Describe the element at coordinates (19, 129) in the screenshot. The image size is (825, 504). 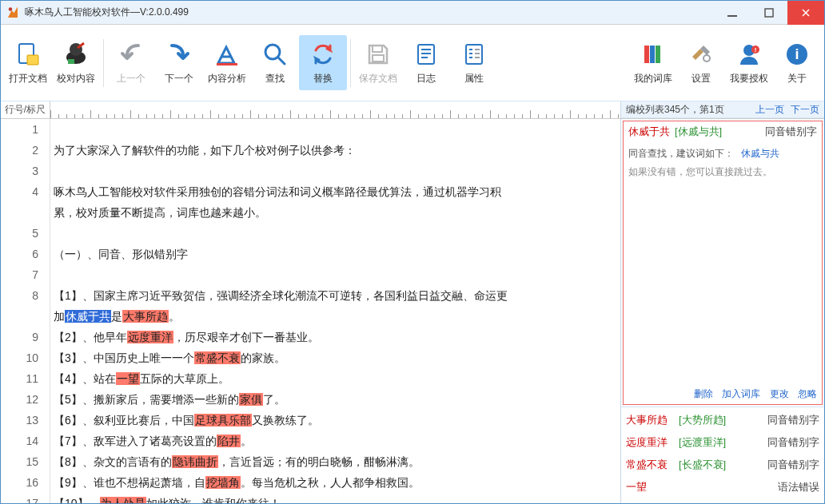
I see `line-number: 1` at that location.